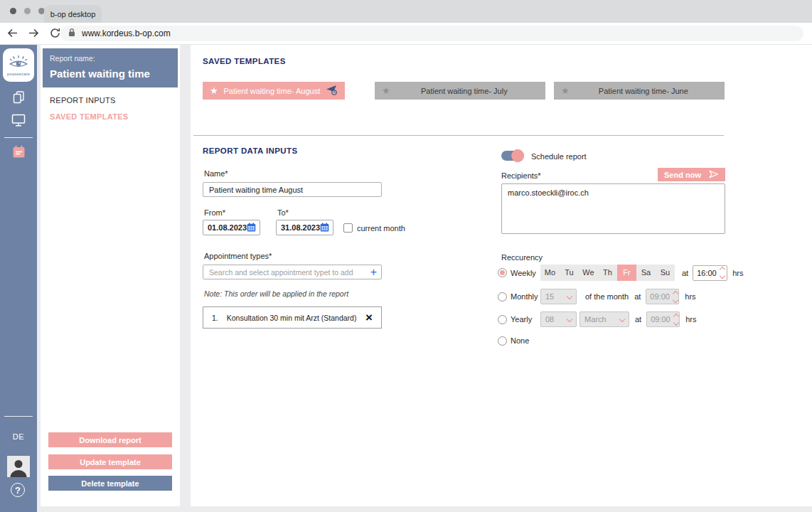 This screenshot has width=812, height=512. What do you see at coordinates (73, 14) in the screenshot?
I see `browser-tab: b-op desktop` at bounding box center [73, 14].